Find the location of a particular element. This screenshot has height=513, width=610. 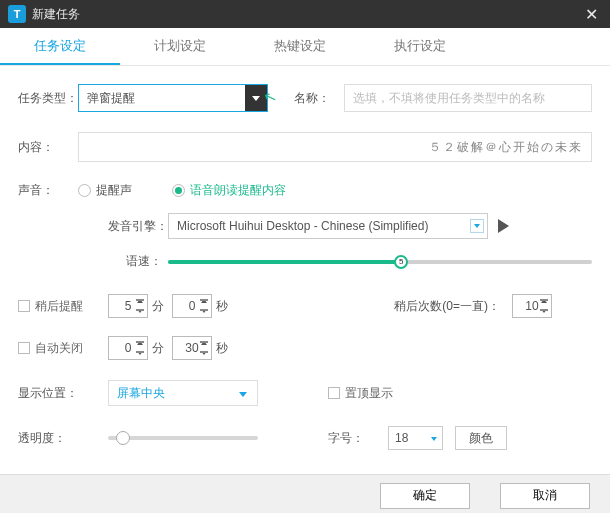

tts-engine-value: Microsoft Huihui Desktop - Chinese (Simp… is located at coordinates (302, 226).